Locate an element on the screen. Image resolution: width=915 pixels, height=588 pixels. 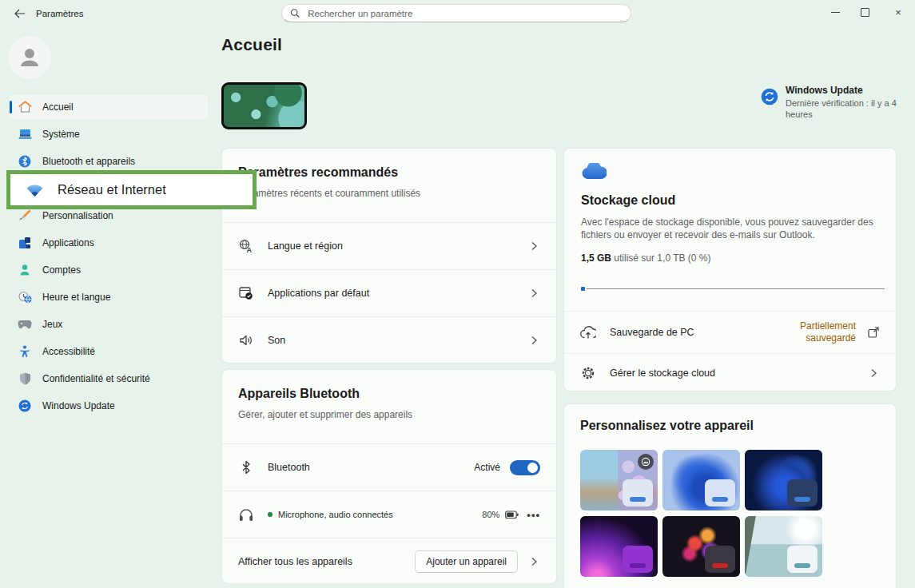
sidebar-item-accessibilite: Accessibilité is located at coordinates (109, 352).